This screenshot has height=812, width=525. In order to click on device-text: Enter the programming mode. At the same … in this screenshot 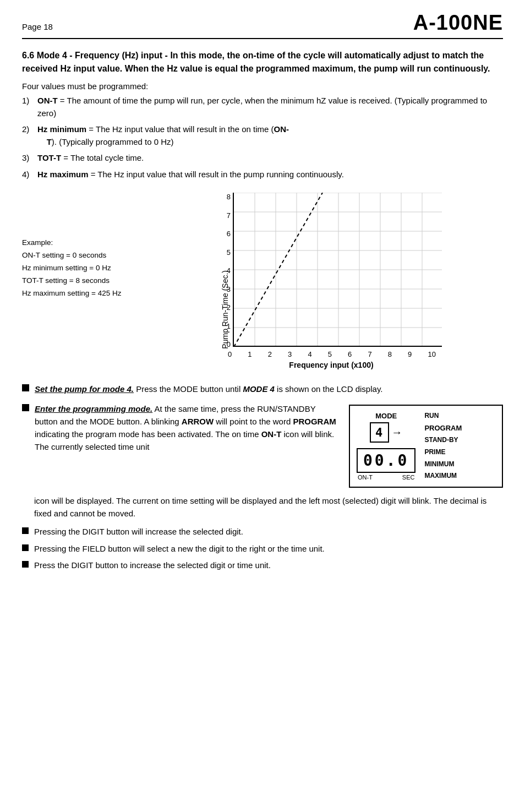, I will do `click(185, 429)`.